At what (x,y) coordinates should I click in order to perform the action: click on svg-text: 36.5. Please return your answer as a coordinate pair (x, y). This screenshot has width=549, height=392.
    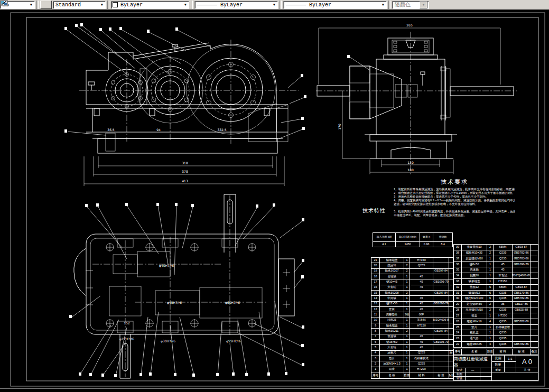
    Looking at the image, I should click on (111, 130).